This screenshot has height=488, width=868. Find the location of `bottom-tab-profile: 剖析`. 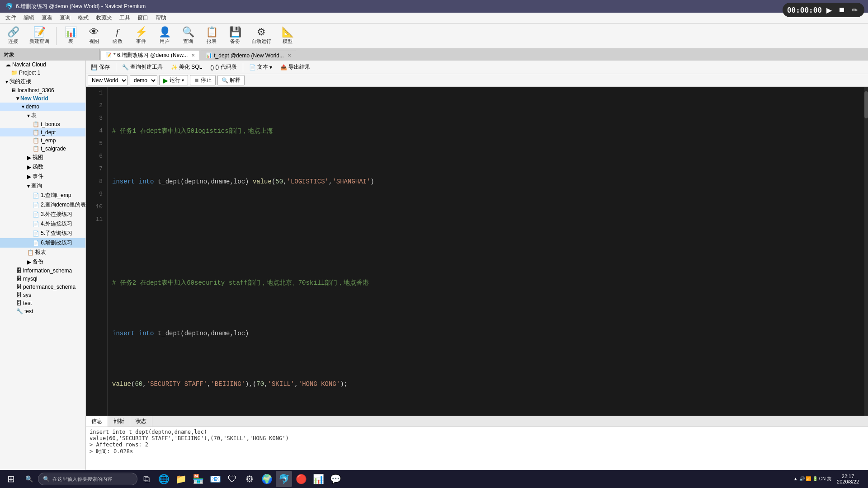

bottom-tab-profile: 剖析 is located at coordinates (119, 421).